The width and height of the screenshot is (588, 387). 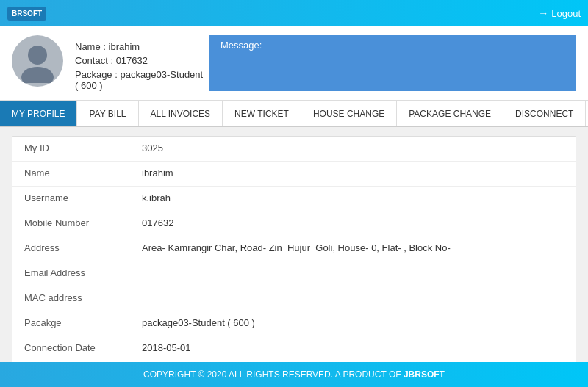 What do you see at coordinates (566, 13) in the screenshot?
I see `logout-label: Logout` at bounding box center [566, 13].